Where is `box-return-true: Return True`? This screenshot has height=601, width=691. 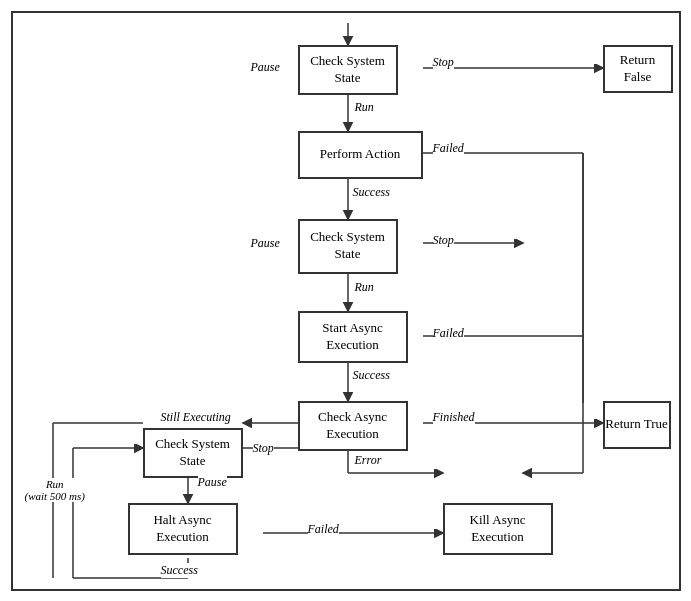 box-return-true: Return True is located at coordinates (637, 425).